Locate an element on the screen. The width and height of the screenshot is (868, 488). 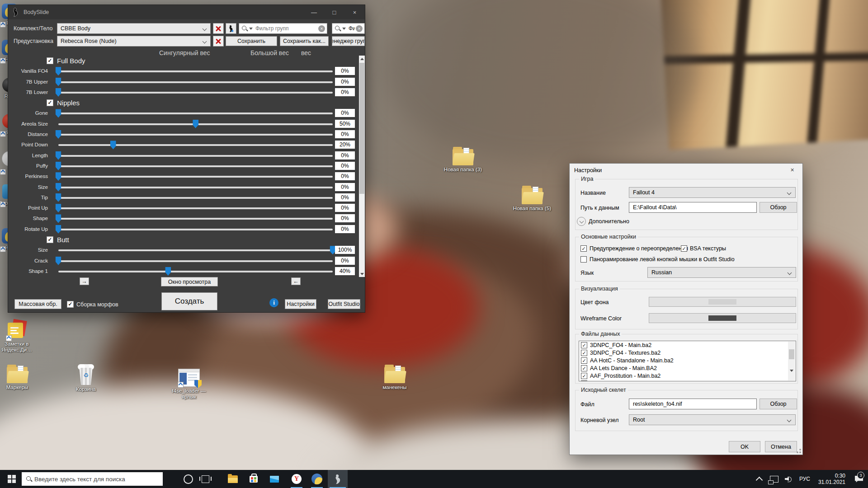
ms-store-button is located at coordinates (254, 479).